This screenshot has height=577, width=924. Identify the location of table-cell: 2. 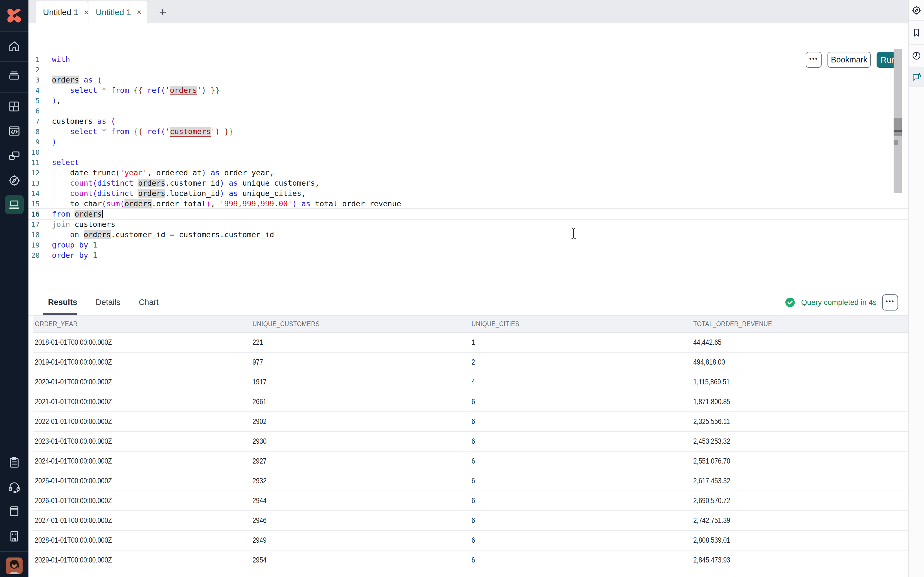
(580, 363).